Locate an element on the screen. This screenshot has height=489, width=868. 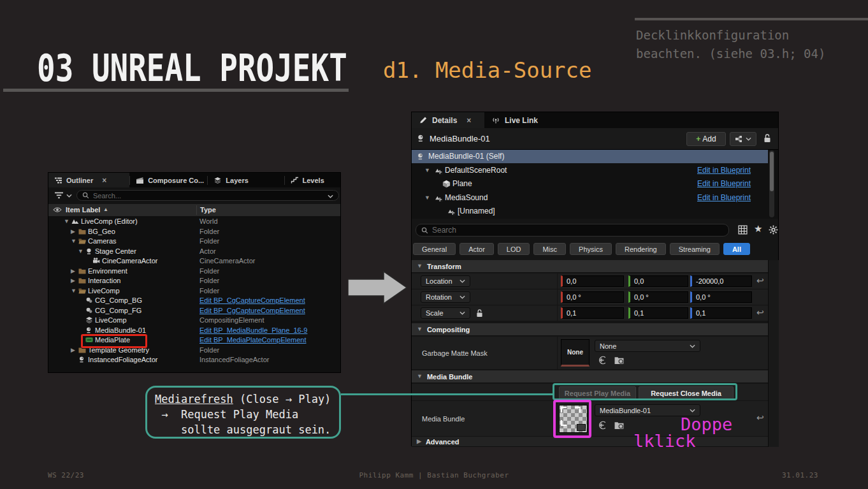
tab-levels: Levels is located at coordinates (312, 180).